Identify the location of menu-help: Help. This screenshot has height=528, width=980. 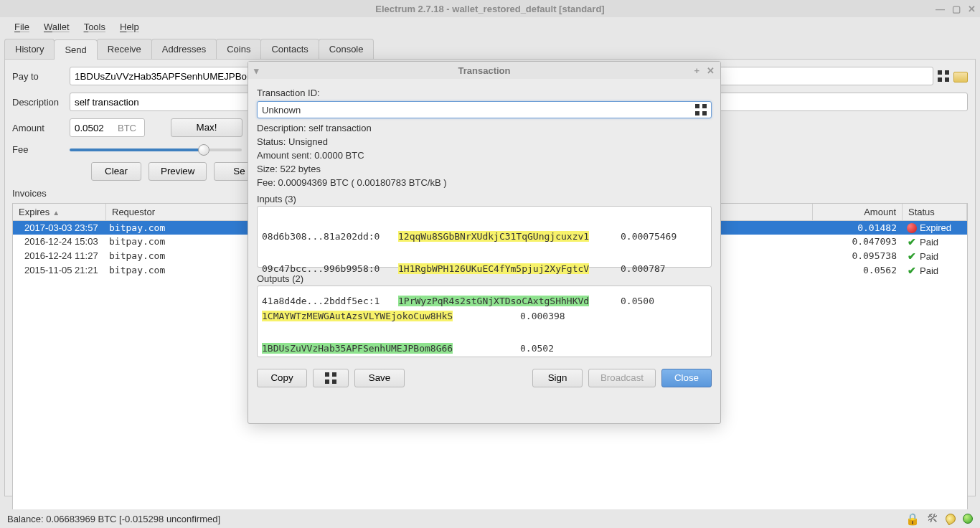
(129, 27).